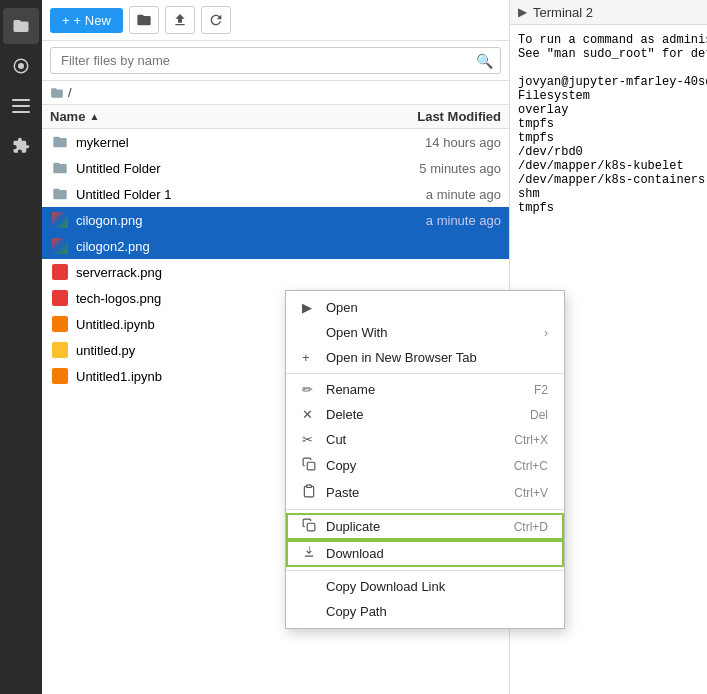  What do you see at coordinates (310, 466) in the screenshot?
I see `menu-icon-copy` at bounding box center [310, 466].